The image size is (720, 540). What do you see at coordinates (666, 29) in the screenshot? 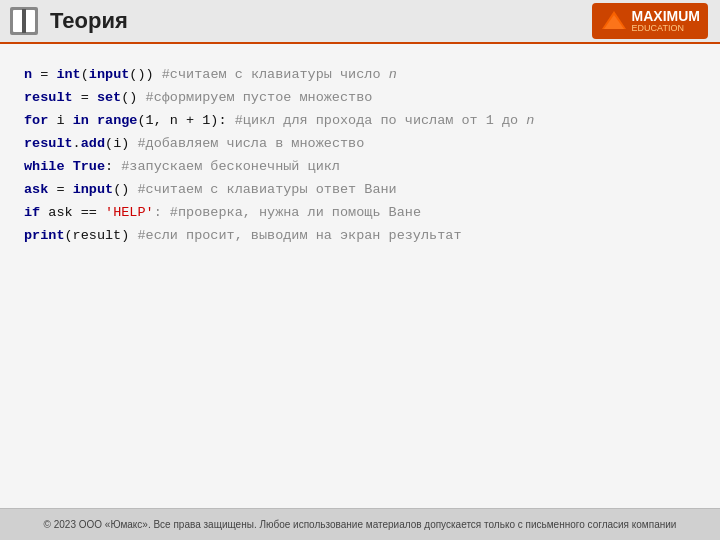
I see `logo-sub: EDUCATION` at bounding box center [666, 29].